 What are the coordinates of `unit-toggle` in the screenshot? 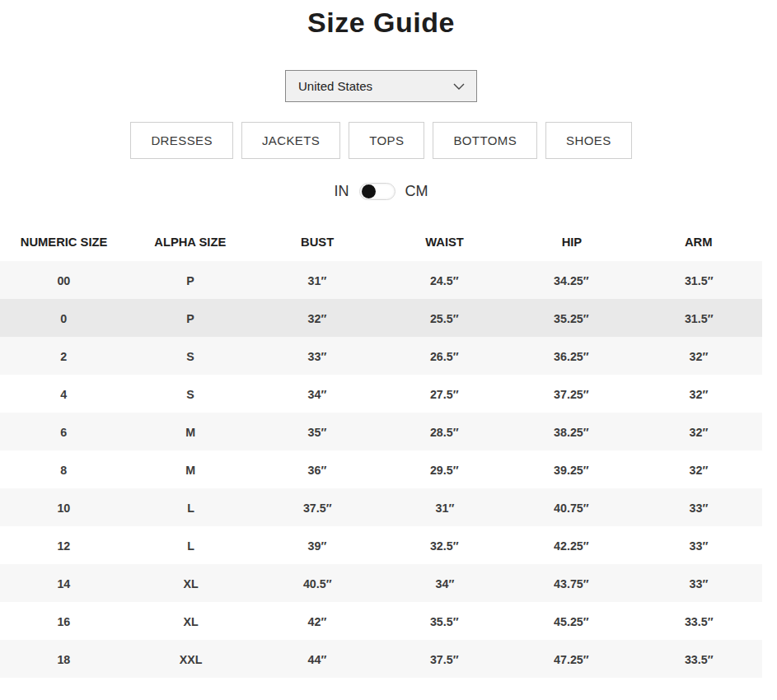 It's located at (377, 191).